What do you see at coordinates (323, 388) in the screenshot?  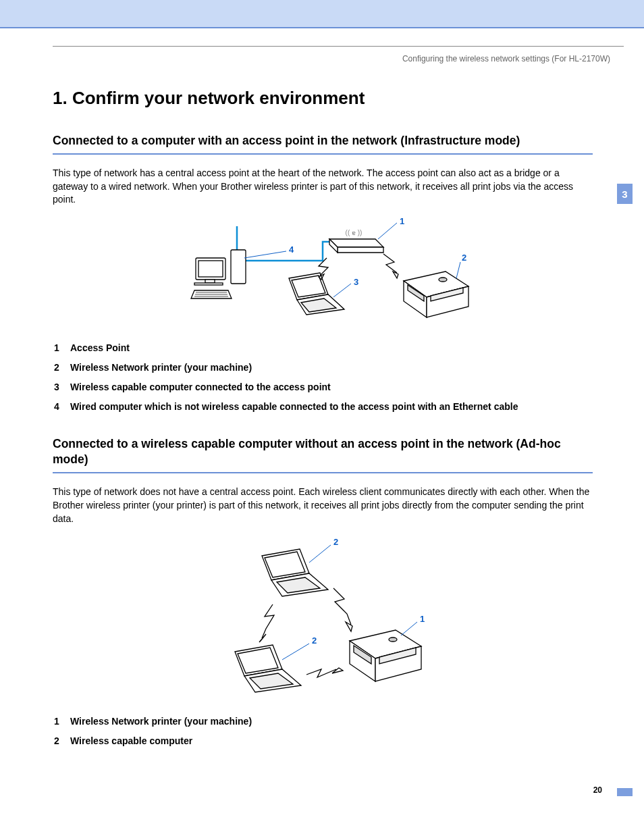 I see `legend-item: 3Wireless capable computer connected to …` at bounding box center [323, 388].